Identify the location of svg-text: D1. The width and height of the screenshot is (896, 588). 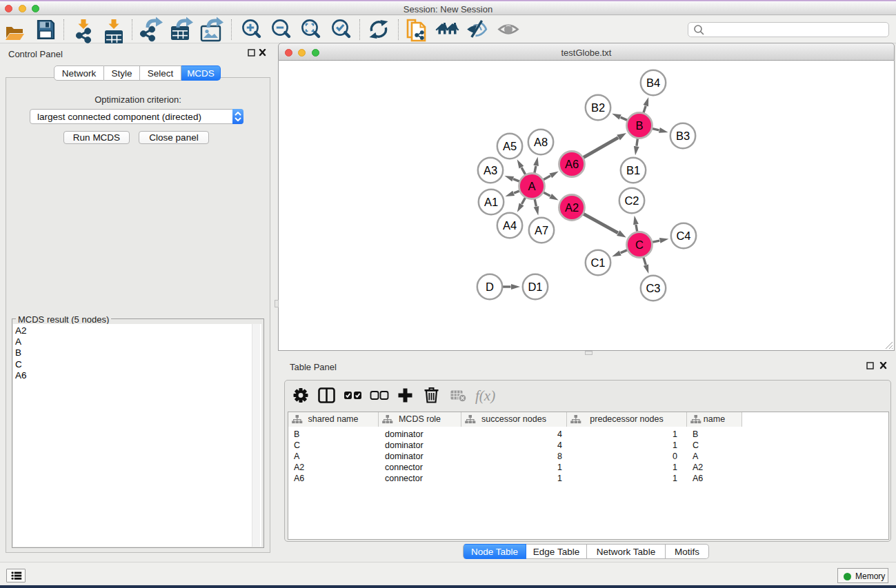
(535, 287).